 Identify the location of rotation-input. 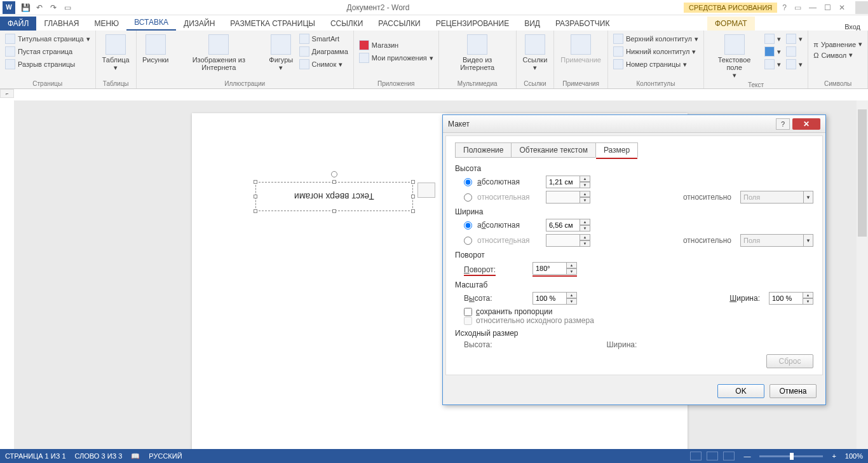
(550, 268).